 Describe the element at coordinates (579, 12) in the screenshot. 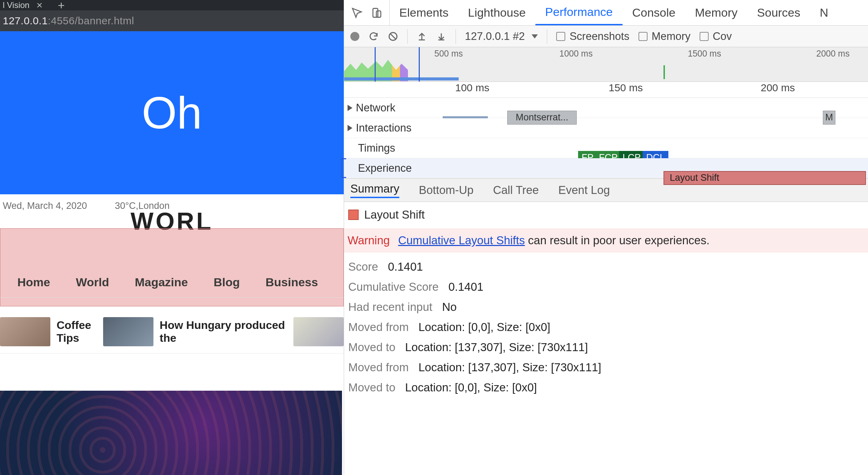

I see `tab-performance: Performance` at that location.